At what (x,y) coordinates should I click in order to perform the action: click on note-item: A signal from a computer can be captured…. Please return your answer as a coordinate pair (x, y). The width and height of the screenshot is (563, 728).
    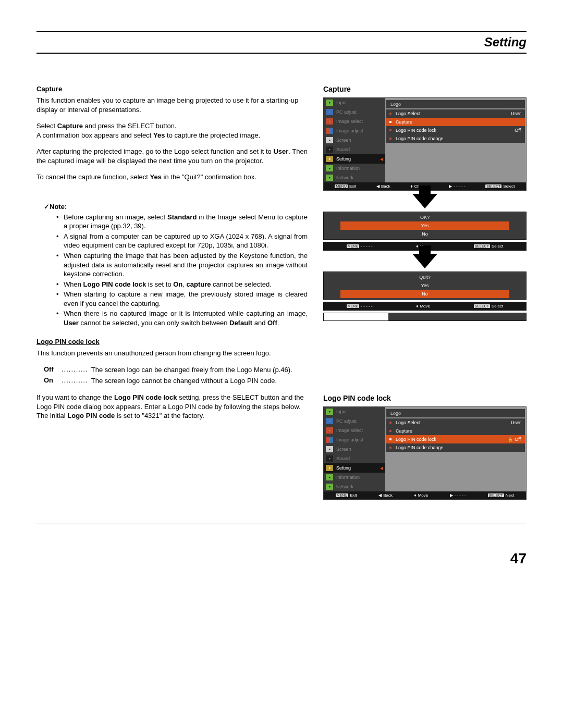
    Looking at the image, I should click on (183, 241).